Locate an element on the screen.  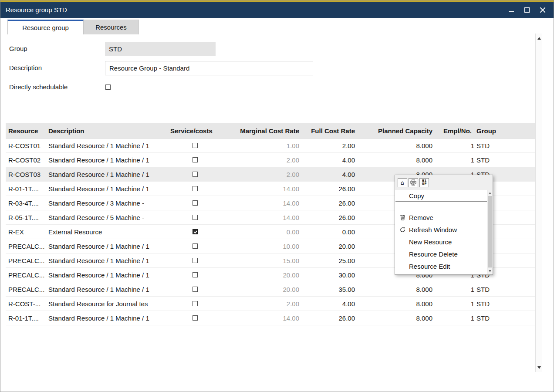
menu-scroll-down-icon is located at coordinates (490, 271).